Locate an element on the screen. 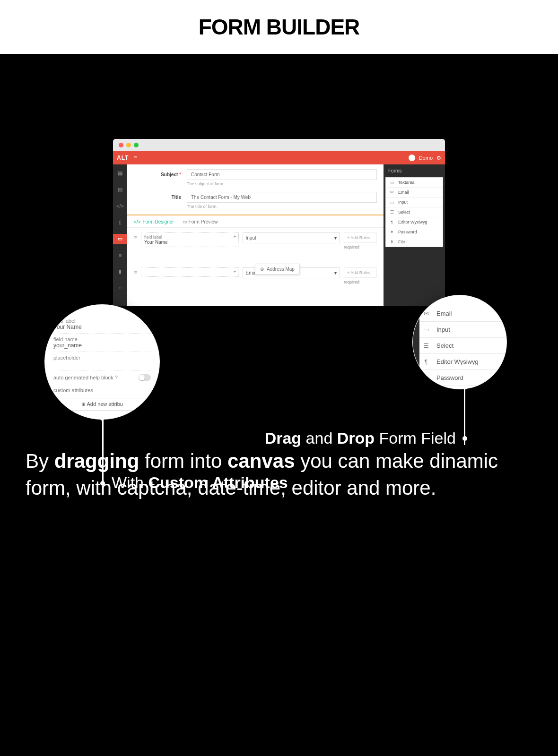 The width and height of the screenshot is (558, 756). shield-icon: ▮ is located at coordinates (120, 271).